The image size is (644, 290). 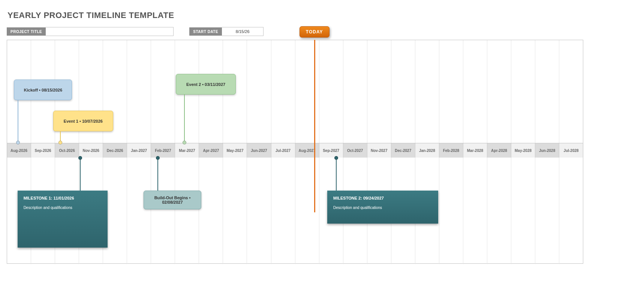 What do you see at coordinates (187, 150) in the screenshot?
I see `month-Mar-2027: Mar-2027` at bounding box center [187, 150].